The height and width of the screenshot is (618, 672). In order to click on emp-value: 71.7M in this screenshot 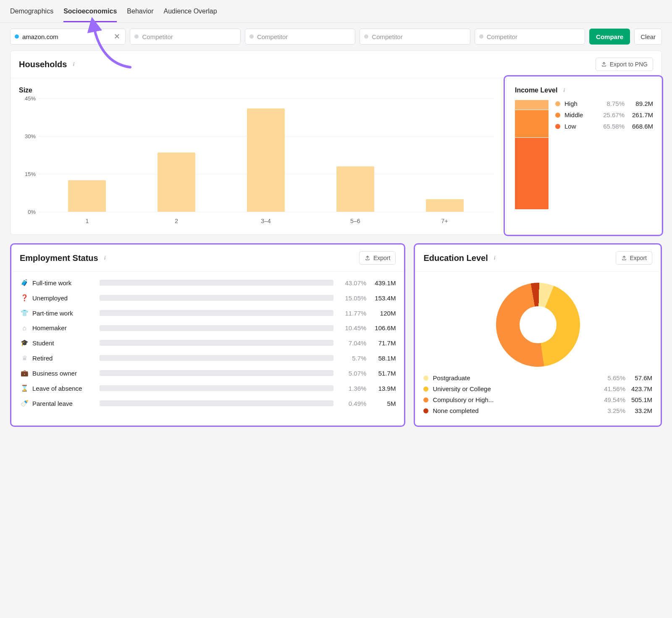, I will do `click(381, 343)`.